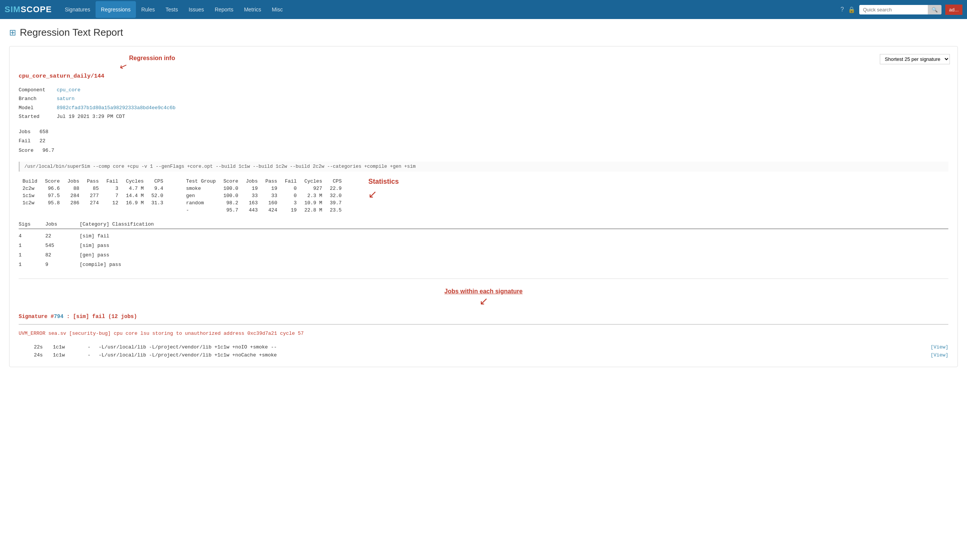 The height and width of the screenshot is (560, 967). Describe the element at coordinates (450, 10) in the screenshot. I see `nav-links: Signatures Regressions Rules Tests Issue…` at that location.